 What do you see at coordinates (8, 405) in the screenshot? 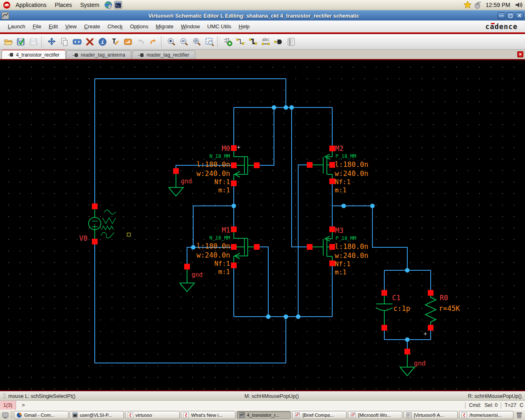
I see `history-counter: 1(3)` at bounding box center [8, 405].